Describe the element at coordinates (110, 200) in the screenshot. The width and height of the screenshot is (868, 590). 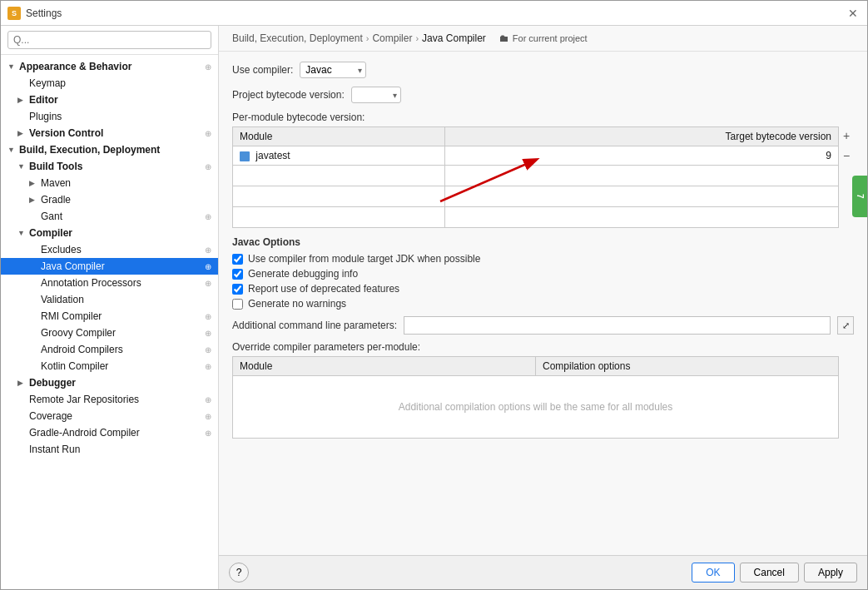
I see `sidebar-item-gradle: ▶ Gradle` at that location.